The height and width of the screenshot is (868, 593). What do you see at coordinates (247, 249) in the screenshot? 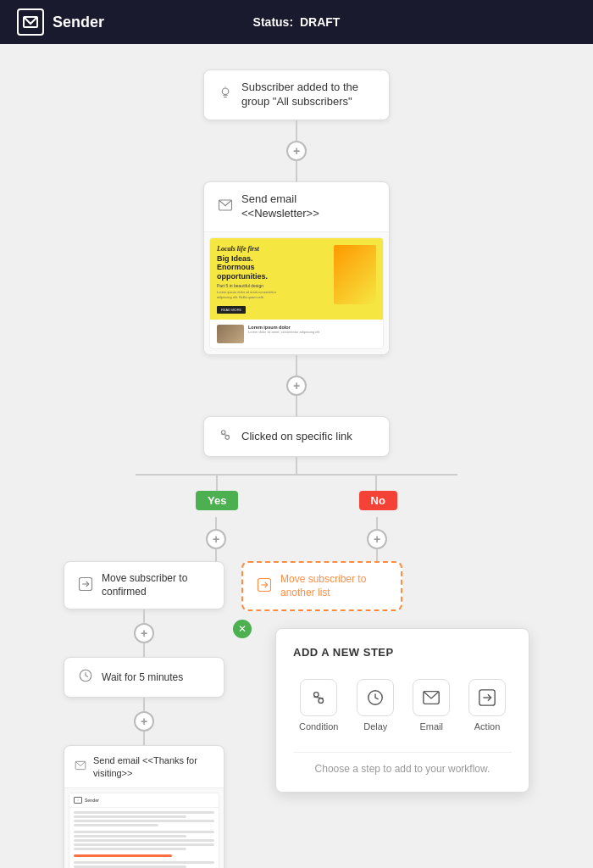
I see `preview-title: Locals life first` at bounding box center [247, 249].